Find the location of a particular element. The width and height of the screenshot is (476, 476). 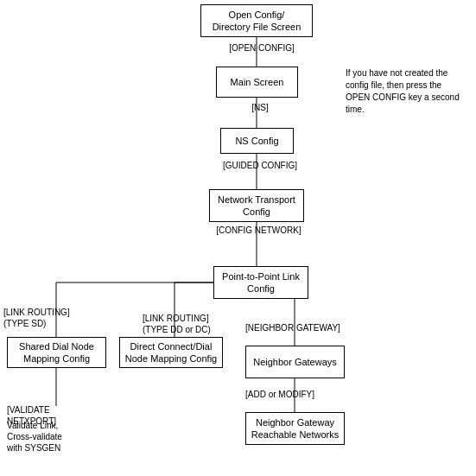

config-network-label: [CONFIG NETWORK] is located at coordinates (259, 230).